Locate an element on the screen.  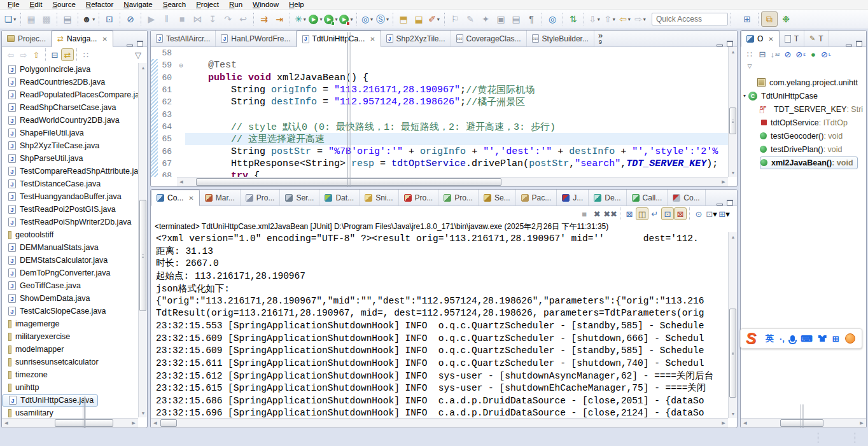
web-service-icon: Ⓢ▾ is located at coordinates (382, 19).